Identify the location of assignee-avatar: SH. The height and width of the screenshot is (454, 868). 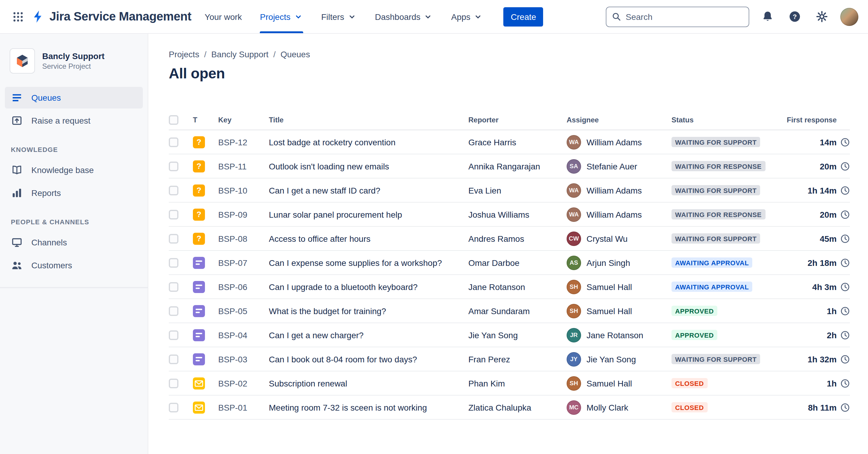
(574, 311).